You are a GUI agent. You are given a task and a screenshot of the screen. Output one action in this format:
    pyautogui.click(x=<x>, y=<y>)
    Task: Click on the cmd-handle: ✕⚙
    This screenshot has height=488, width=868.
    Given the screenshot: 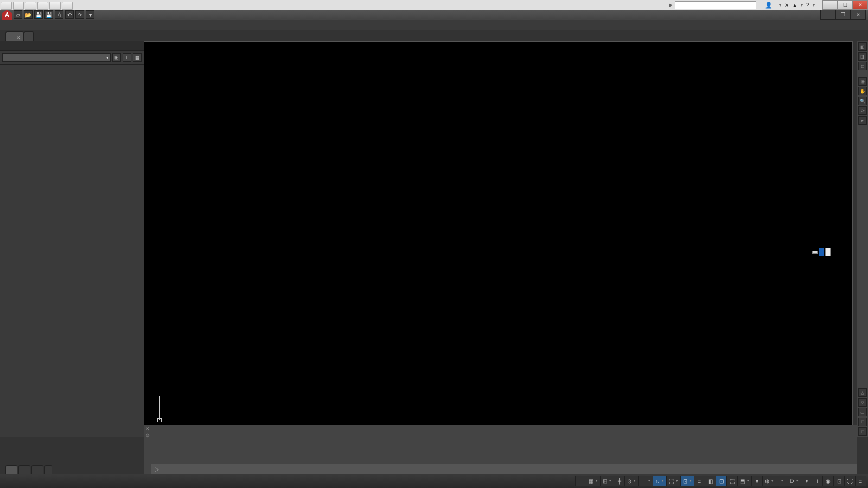 What is the action you would take?
    pyautogui.click(x=148, y=450)
    